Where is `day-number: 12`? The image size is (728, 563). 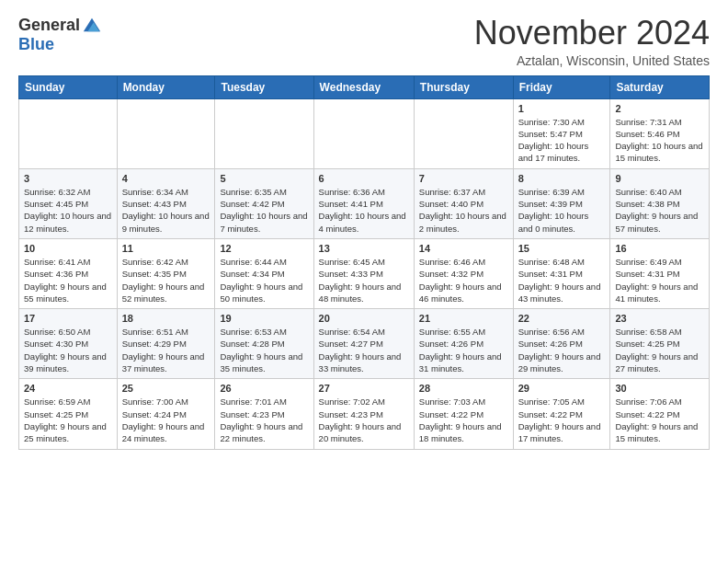 day-number: 12 is located at coordinates (264, 248).